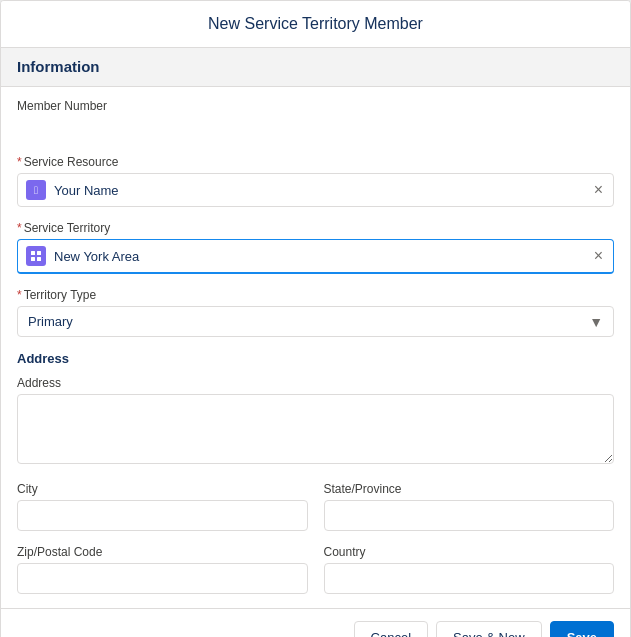 This screenshot has height=637, width=631. Describe the element at coordinates (162, 516) in the screenshot. I see `city-input` at that location.